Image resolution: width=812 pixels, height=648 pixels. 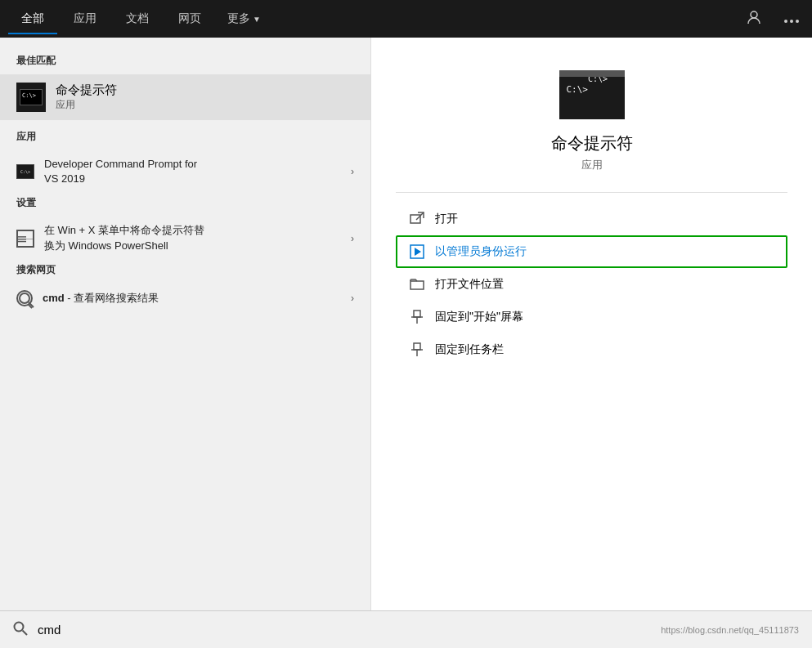 I want to click on action-file-location-label: 打开文件位置, so click(x=469, y=284).